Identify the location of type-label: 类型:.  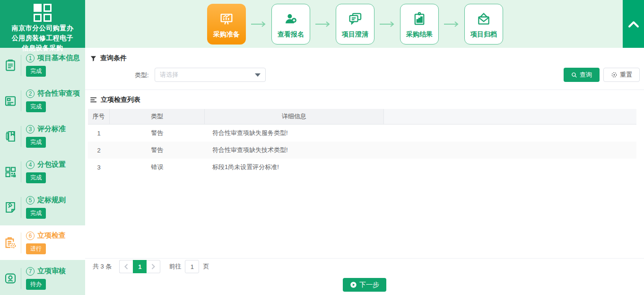
(142, 75).